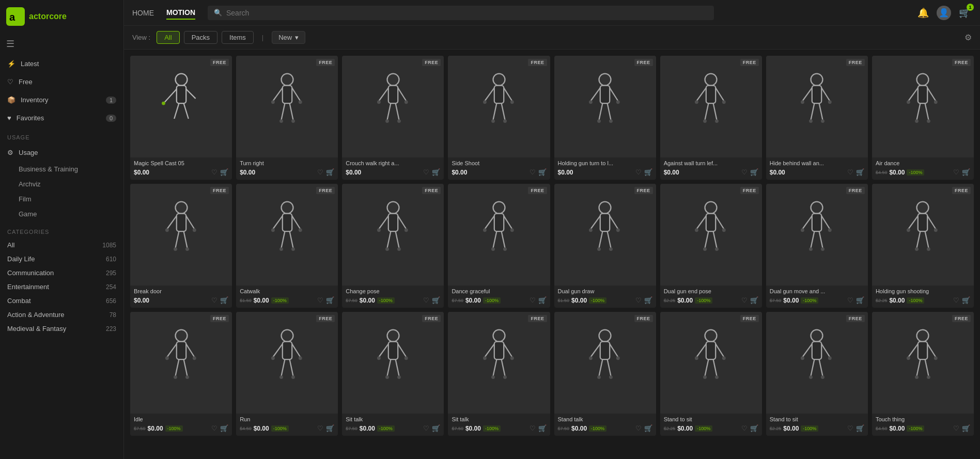  Describe the element at coordinates (605, 374) in the screenshot. I see `card-item: FREE Stand talk $7.50$0.00-100% ♡ 🛒` at that location.